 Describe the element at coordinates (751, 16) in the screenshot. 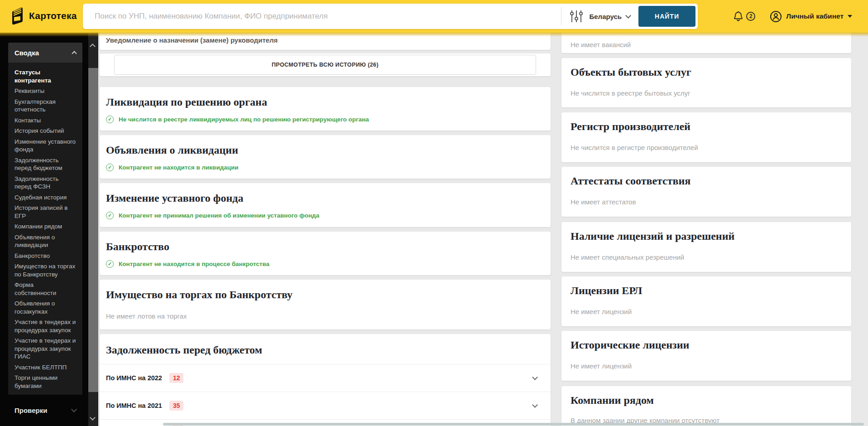

I see `notification-count-badge: 2` at that location.